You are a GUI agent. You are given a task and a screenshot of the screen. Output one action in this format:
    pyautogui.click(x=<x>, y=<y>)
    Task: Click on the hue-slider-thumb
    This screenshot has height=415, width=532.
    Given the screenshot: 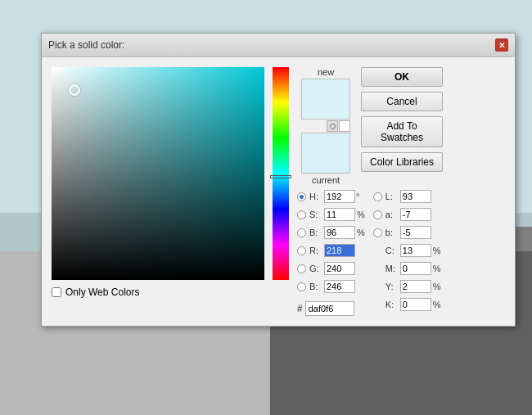 What is the action you would take?
    pyautogui.click(x=281, y=177)
    